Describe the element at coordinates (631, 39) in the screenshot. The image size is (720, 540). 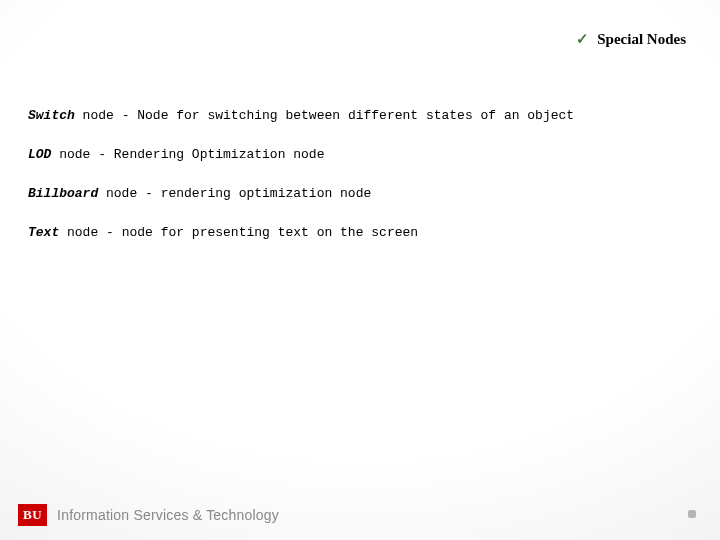
I see `slide-header: ✓ Special Nodes` at that location.